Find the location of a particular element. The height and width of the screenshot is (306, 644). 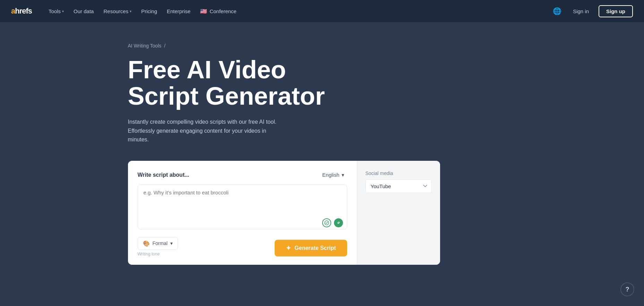

tone-section: 🎨 Formal ▾ Writing tone is located at coordinates (158, 247).